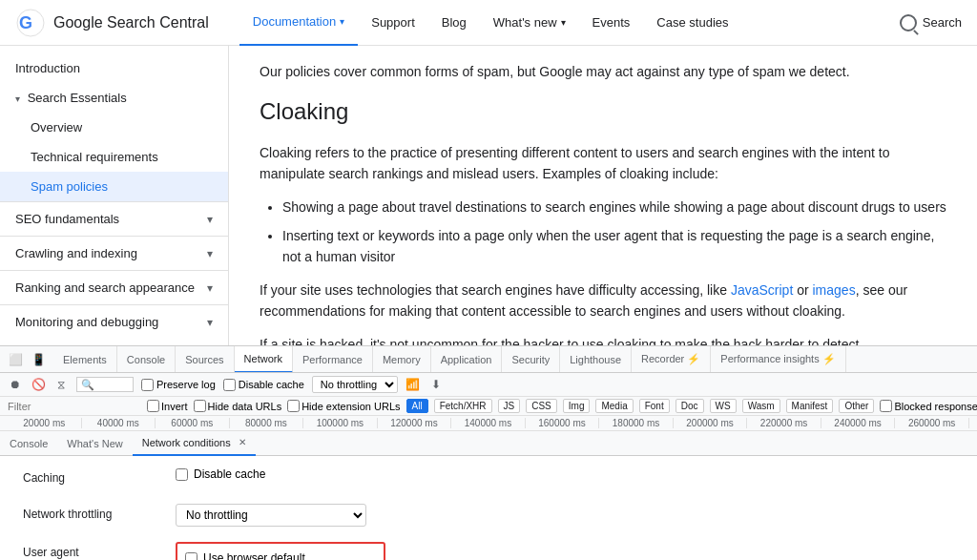  Describe the element at coordinates (761, 290) in the screenshot. I see `javascript-link: JavaScript` at that location.